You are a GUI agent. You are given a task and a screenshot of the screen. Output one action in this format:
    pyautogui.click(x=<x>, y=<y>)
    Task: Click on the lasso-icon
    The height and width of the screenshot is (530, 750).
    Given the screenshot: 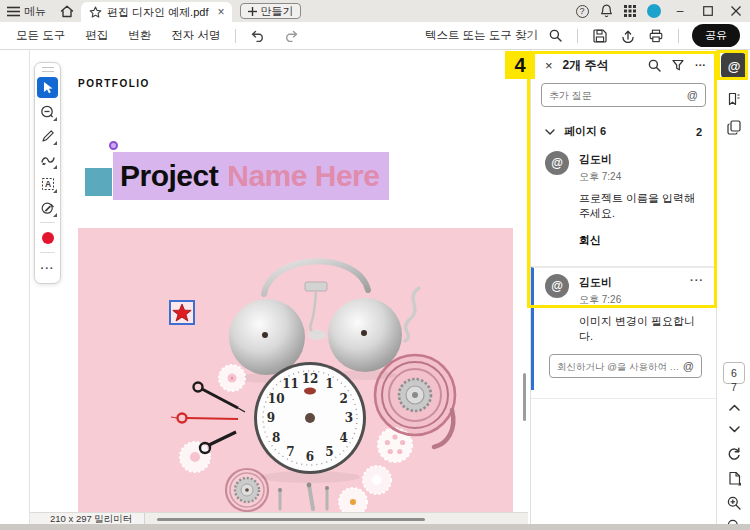 What is the action you would take?
    pyautogui.click(x=48, y=160)
    